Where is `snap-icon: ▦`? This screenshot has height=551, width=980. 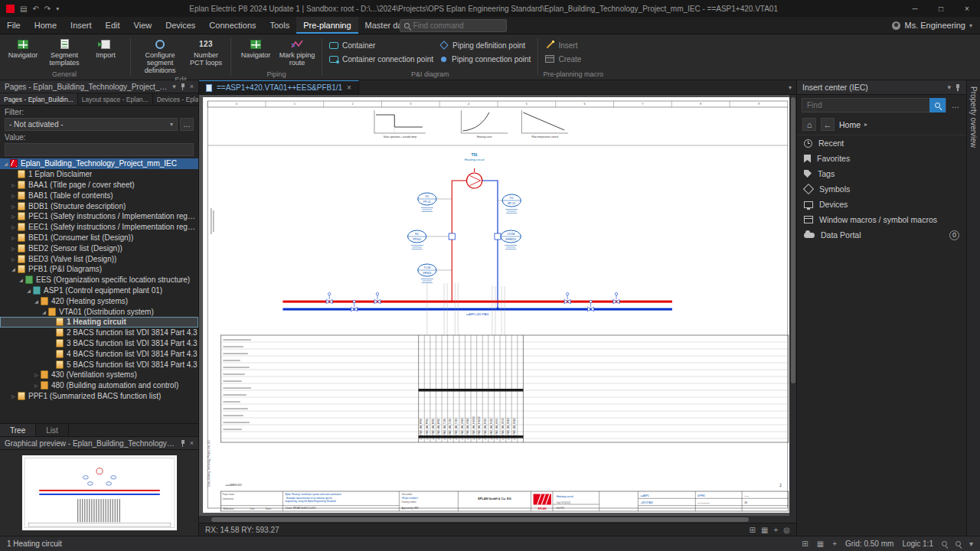 snap-icon: ▦ is located at coordinates (764, 530).